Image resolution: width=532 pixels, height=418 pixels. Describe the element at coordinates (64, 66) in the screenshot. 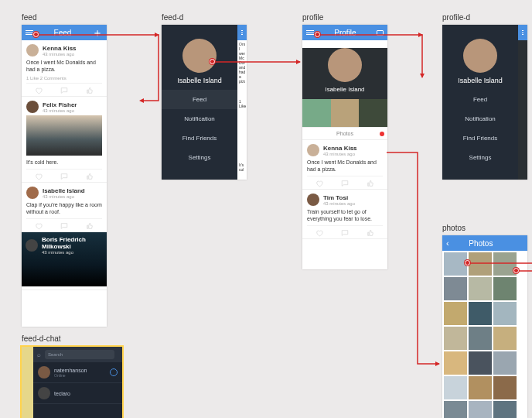

I see `post-body: Once I went Mc Donalds and had a pizza.` at that location.